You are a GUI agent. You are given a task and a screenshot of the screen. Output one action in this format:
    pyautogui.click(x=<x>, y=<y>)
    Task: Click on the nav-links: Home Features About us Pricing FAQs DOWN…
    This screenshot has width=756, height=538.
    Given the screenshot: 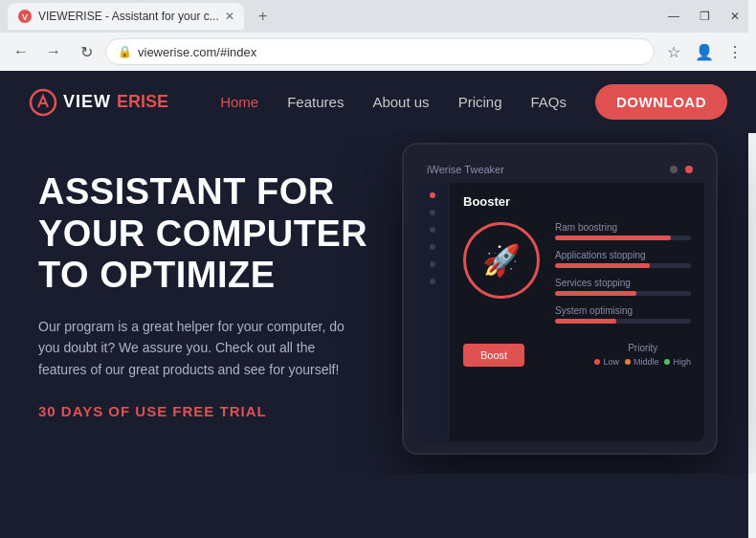 What is the action you would take?
    pyautogui.click(x=474, y=101)
    